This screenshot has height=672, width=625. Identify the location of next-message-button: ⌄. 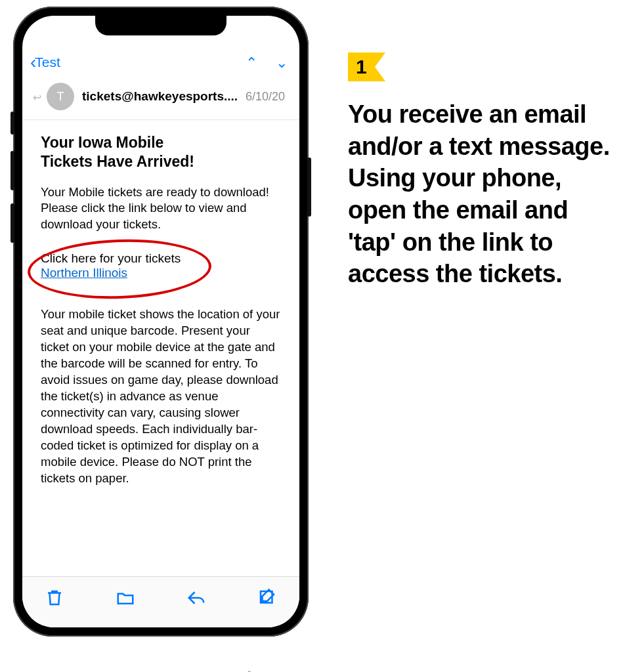
(282, 63).